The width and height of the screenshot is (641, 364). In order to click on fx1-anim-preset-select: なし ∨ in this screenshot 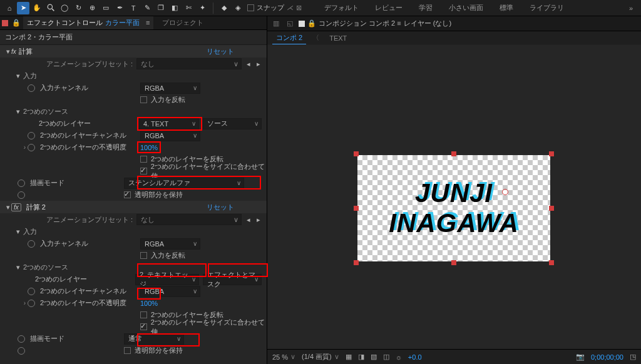, I will do `click(189, 64)`.